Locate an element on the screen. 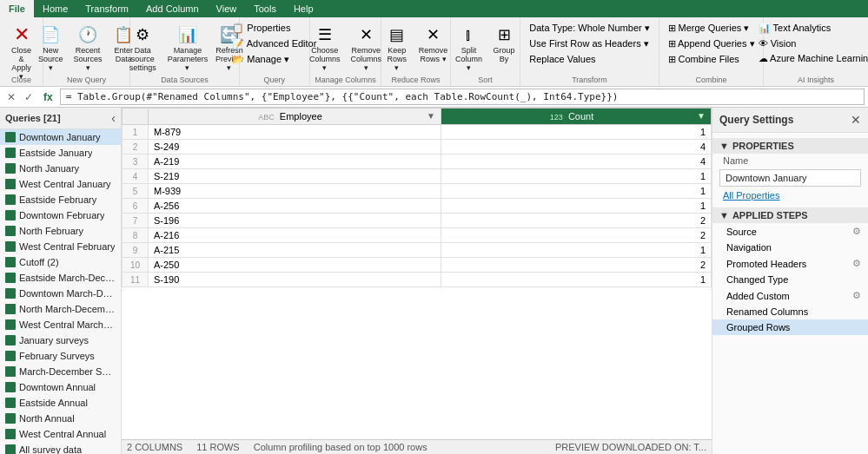 Image resolution: width=868 pixels, height=454 pixels. formula-input is located at coordinates (462, 97).